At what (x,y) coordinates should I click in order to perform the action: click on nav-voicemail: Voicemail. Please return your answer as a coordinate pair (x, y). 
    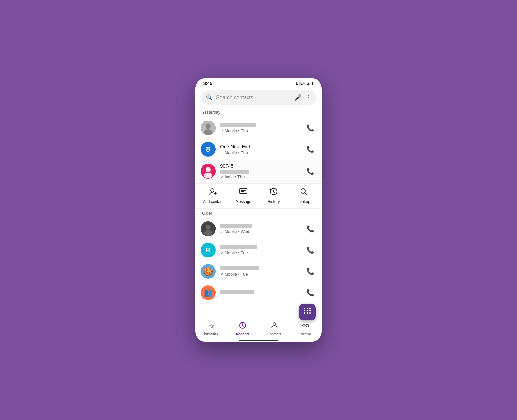
    Looking at the image, I should click on (306, 329).